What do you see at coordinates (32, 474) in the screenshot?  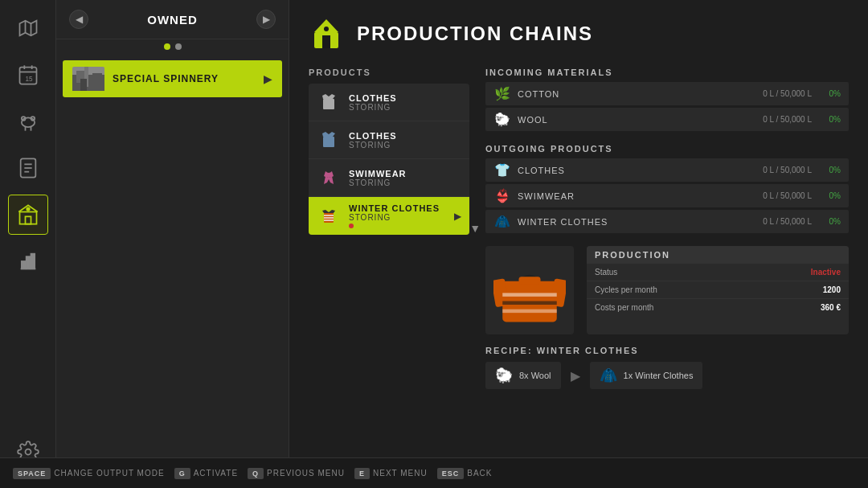 I see `hotkey-space: SPACE` at bounding box center [32, 474].